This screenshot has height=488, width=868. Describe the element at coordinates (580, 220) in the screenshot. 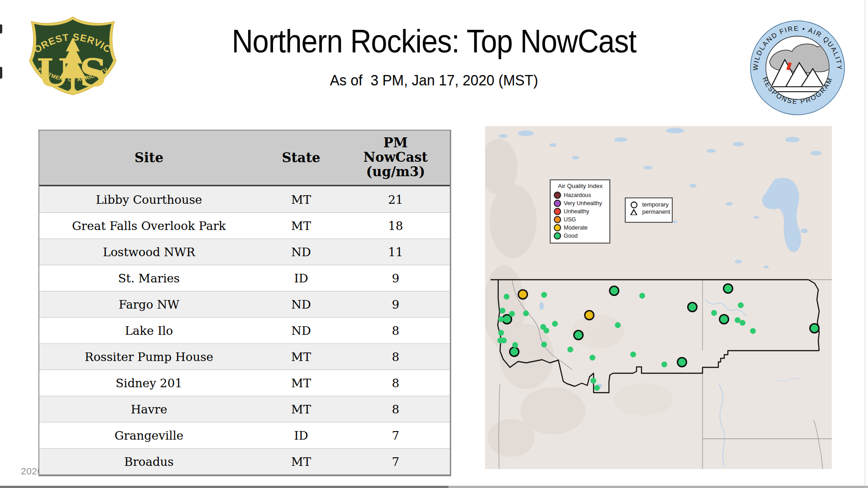

I see `aqi-legend-item: USG` at that location.